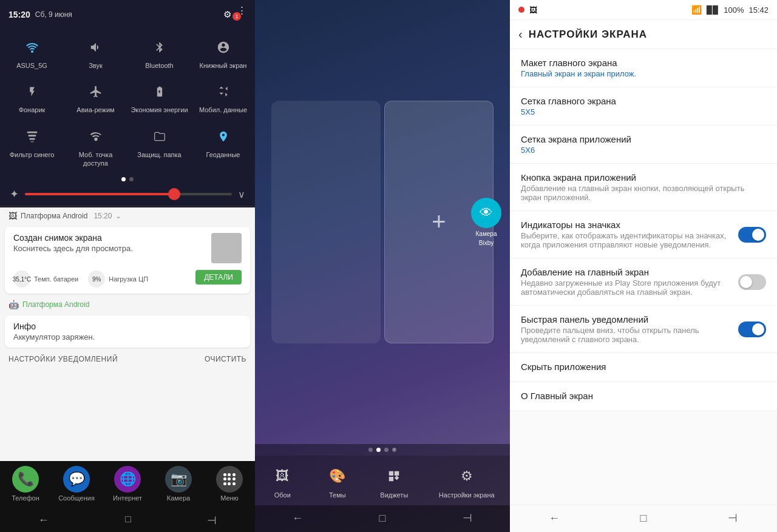 This screenshot has width=777, height=532. What do you see at coordinates (467, 482) in the screenshot?
I see `toolbar-screen-settings: ⚙ Настройки экрана` at bounding box center [467, 482].